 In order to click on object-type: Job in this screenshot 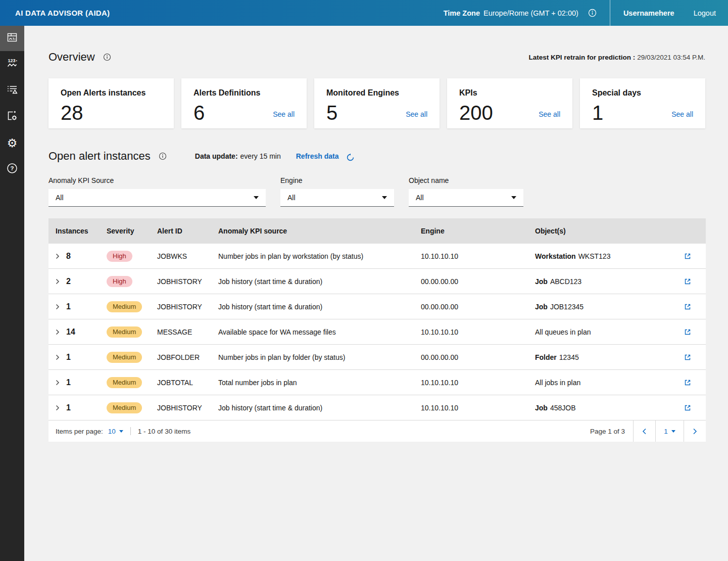, I will do `click(542, 307)`.